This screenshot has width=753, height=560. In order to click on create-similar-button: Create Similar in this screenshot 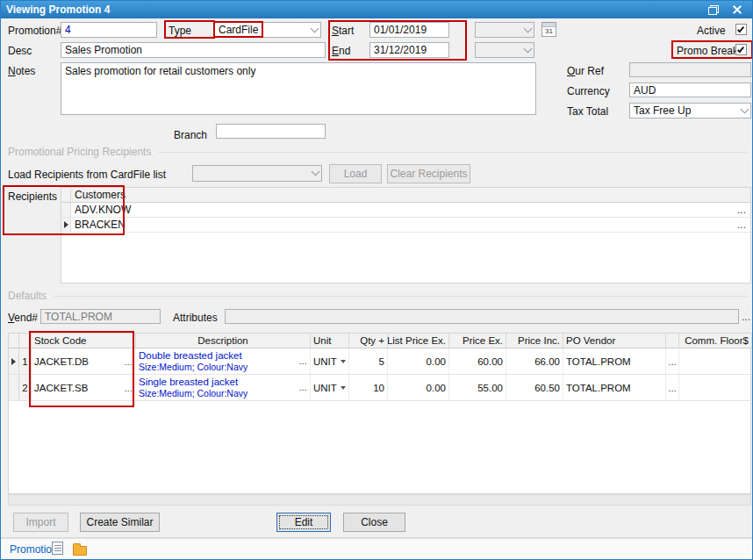, I will do `click(119, 522)`.